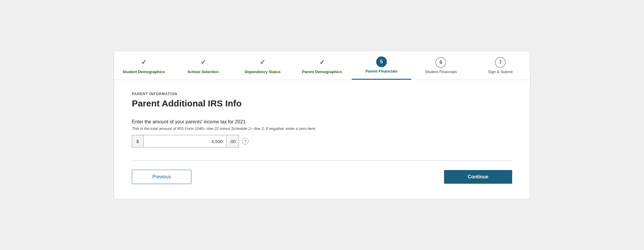  Describe the element at coordinates (322, 103) in the screenshot. I see `section-title: Parent Additional IRS Info` at that location.